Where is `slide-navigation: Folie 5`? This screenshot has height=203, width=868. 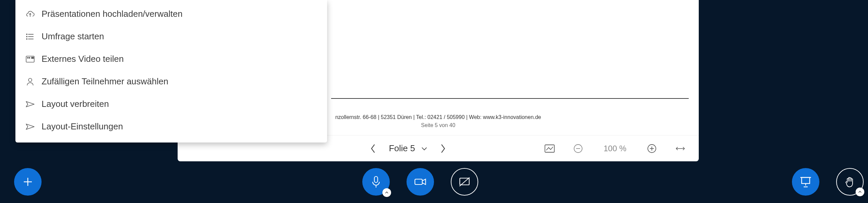
slide-navigation: Folie 5 is located at coordinates (408, 149).